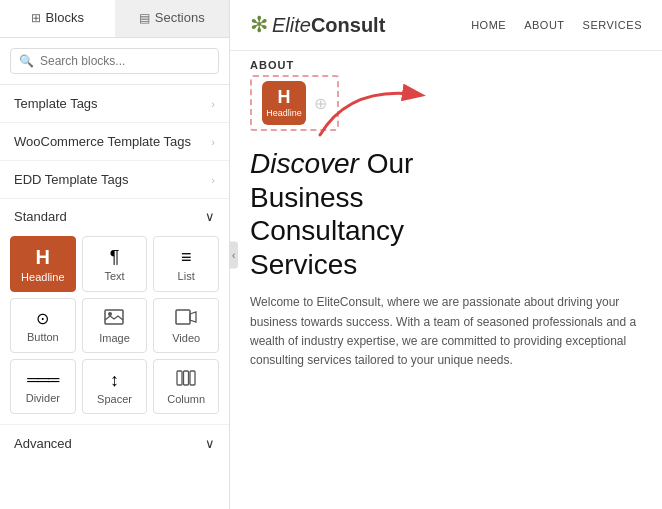  I want to click on site-header: ✻ EliteConsult HOME ABOUT SERVICES, so click(446, 26).